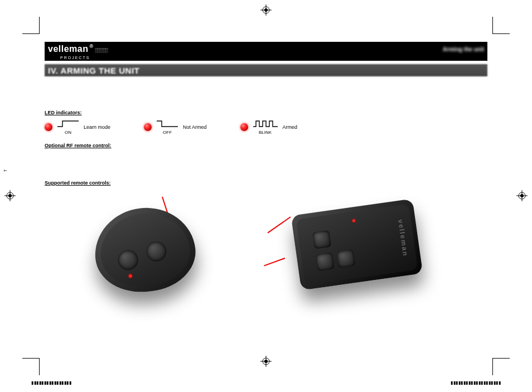 The image size is (532, 392). What do you see at coordinates (101, 50) in the screenshot?
I see `brand-dots-icon: ░░░░░` at bounding box center [101, 50].